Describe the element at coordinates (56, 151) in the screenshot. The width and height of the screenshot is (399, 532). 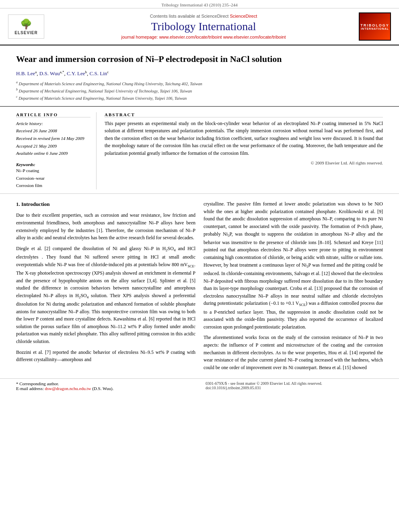
I see `article-info-column: ARTICLE INFO Article history: Received 2…` at that location.